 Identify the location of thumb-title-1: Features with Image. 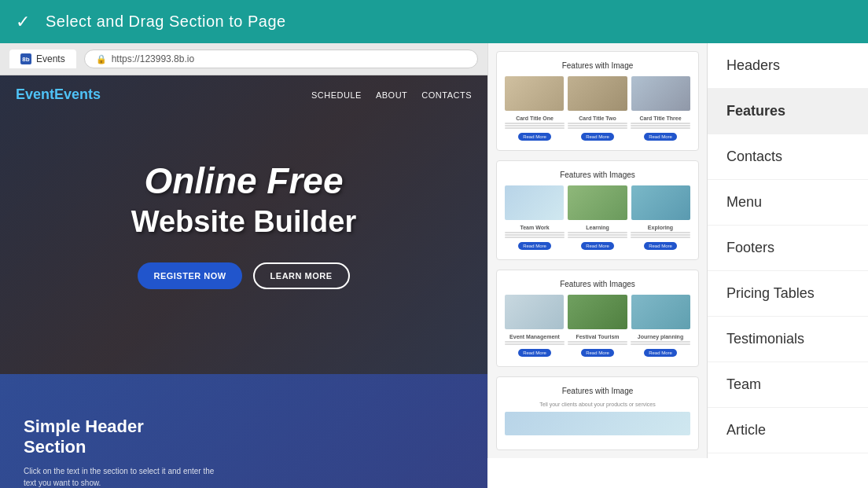
(598, 66).